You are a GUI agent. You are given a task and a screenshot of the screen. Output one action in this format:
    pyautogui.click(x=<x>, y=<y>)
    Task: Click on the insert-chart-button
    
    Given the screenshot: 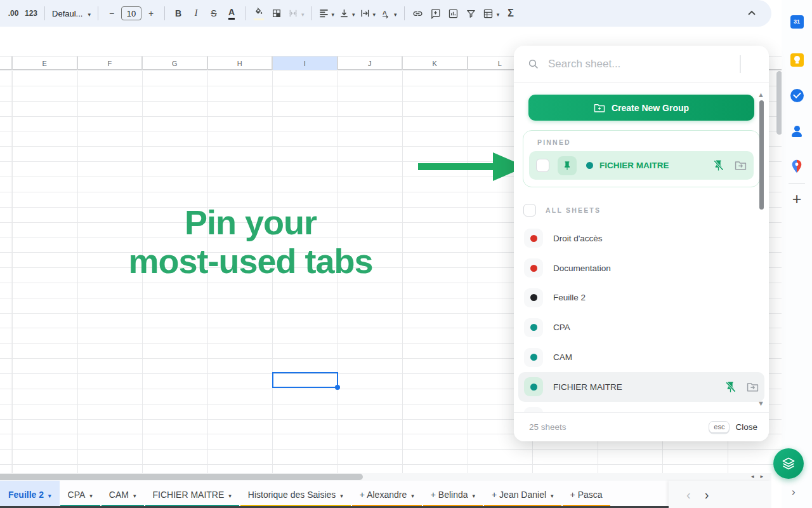 What is the action you would take?
    pyautogui.click(x=454, y=13)
    